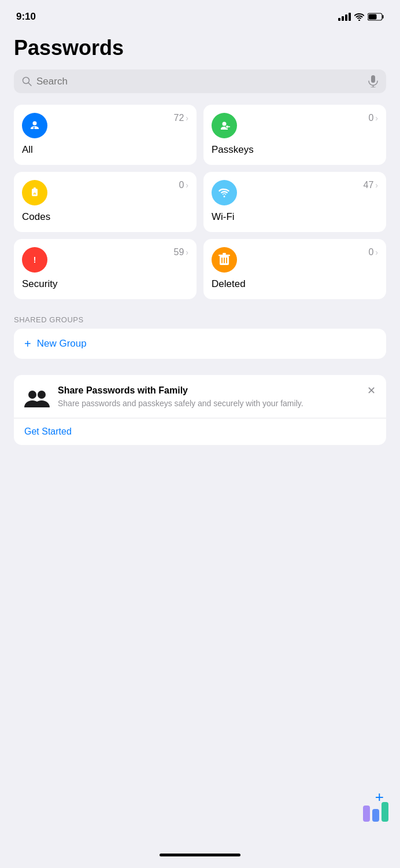  I want to click on passkeys-label: Passkeys, so click(295, 150).